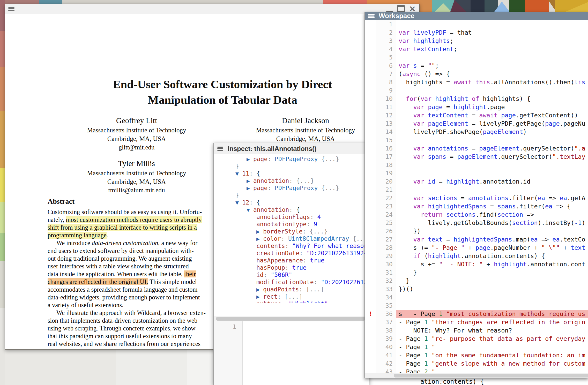  I want to click on code-line: 33})(), so click(477, 289).